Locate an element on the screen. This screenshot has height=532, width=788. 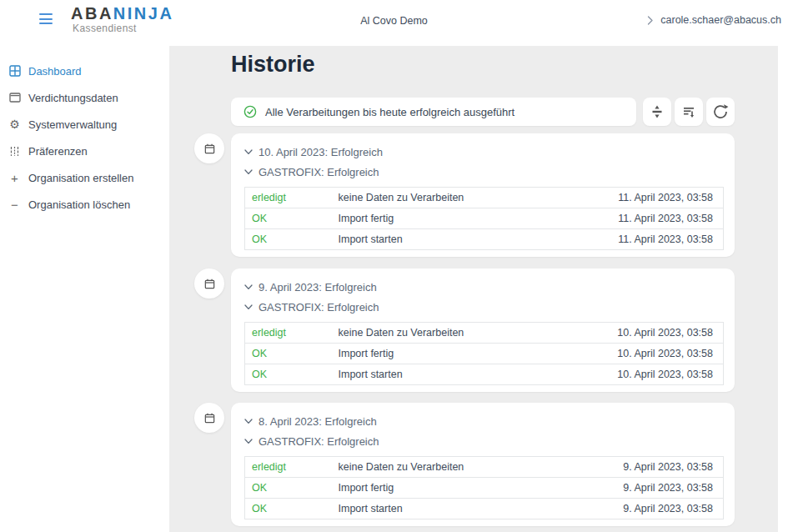
scrollbar is located at coordinates (783, 289).